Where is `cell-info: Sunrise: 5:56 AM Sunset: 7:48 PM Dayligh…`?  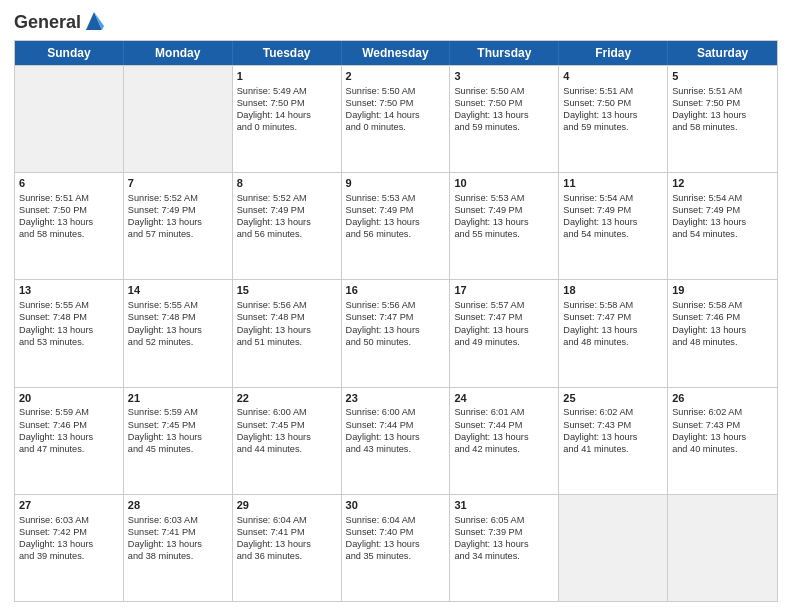
cell-info: Sunrise: 5:56 AM Sunset: 7:48 PM Dayligh… is located at coordinates (287, 324).